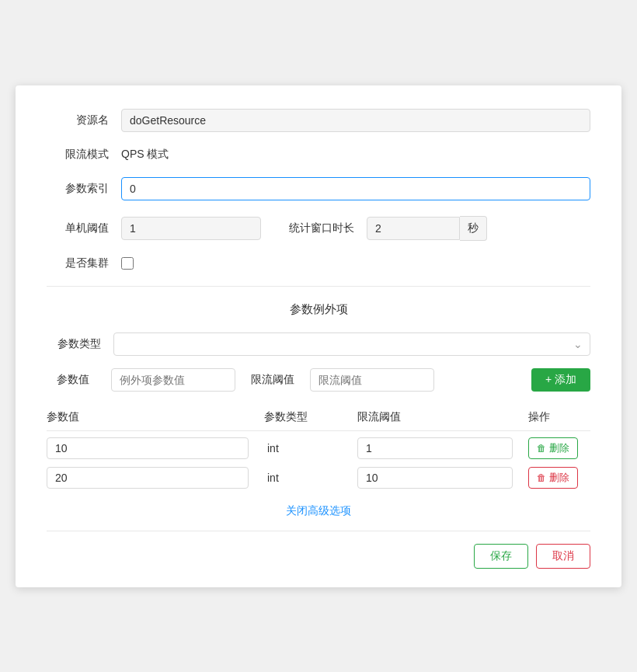 The width and height of the screenshot is (637, 672). What do you see at coordinates (352, 344) in the screenshot?
I see `param-type-select: int String double long` at bounding box center [352, 344].